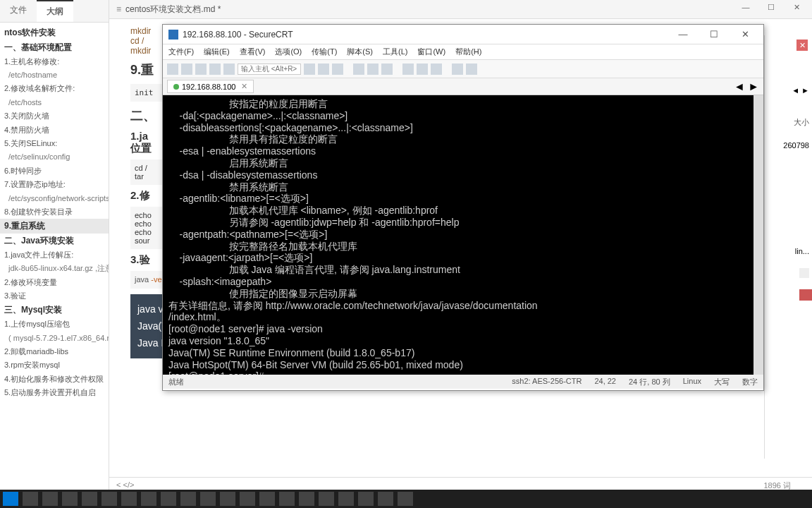  Describe the element at coordinates (324, 69) in the screenshot. I see `paste-icon` at that location.